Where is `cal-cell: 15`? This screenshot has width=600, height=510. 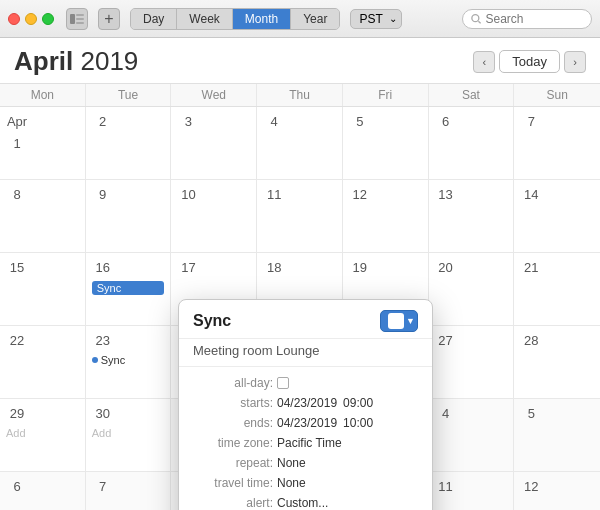 cal-cell: 15 is located at coordinates (43, 289).